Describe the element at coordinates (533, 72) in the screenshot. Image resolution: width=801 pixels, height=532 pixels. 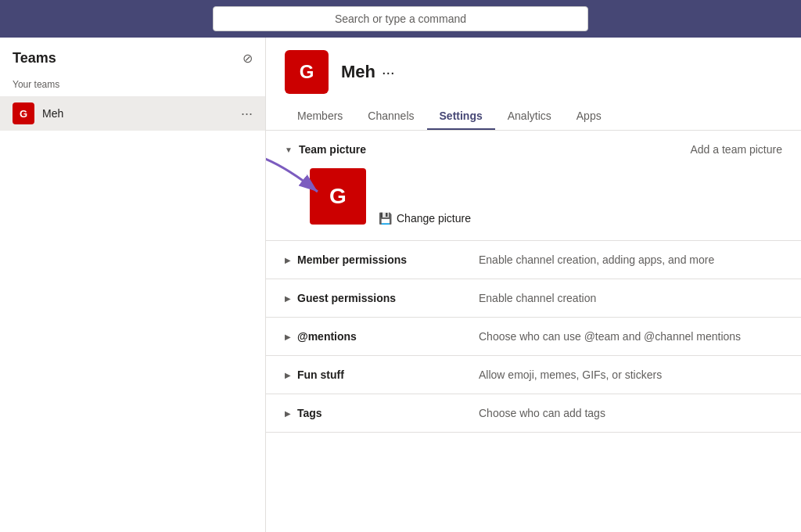
I see `team-header-top: G Meh ···` at that location.